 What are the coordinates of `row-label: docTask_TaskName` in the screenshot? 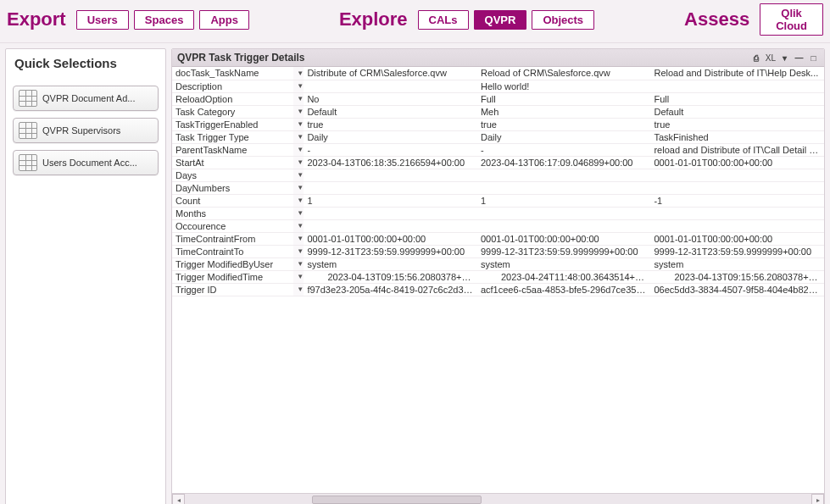 It's located at (232, 73).